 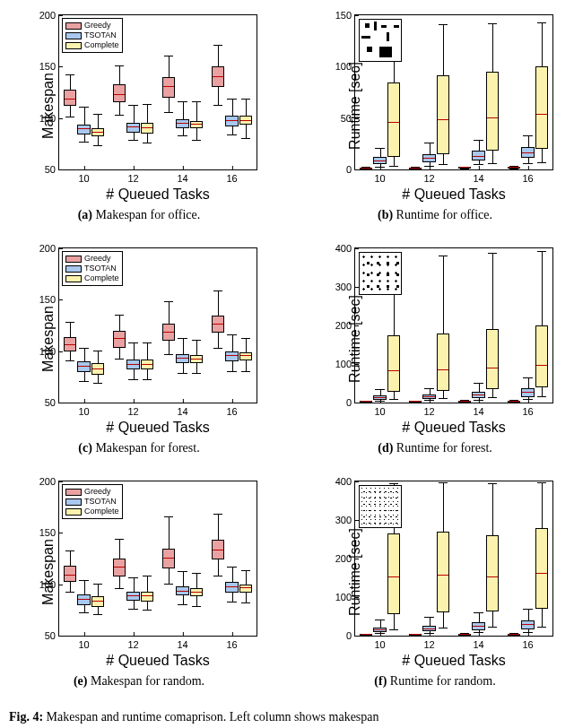 I want to click on subplot-c: 5010015020010121416GreedyTSOTANCompleteM…, so click(x=139, y=354).